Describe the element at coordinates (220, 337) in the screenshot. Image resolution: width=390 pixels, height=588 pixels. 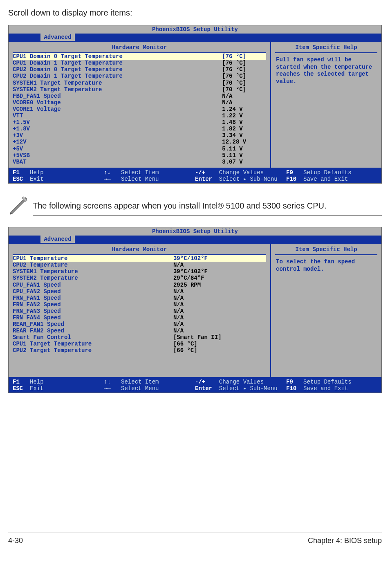
I see `row-value: [Smart Fan II]` at that location.